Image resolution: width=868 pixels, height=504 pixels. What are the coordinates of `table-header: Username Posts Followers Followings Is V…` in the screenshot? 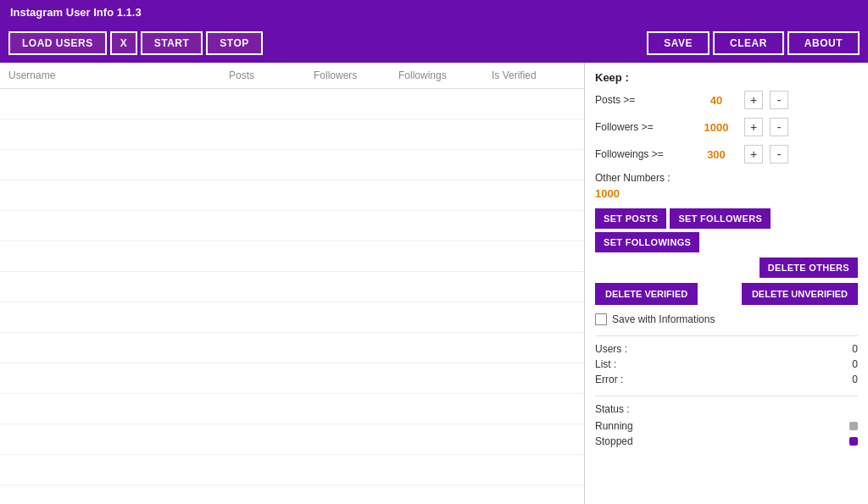 It's located at (292, 76).